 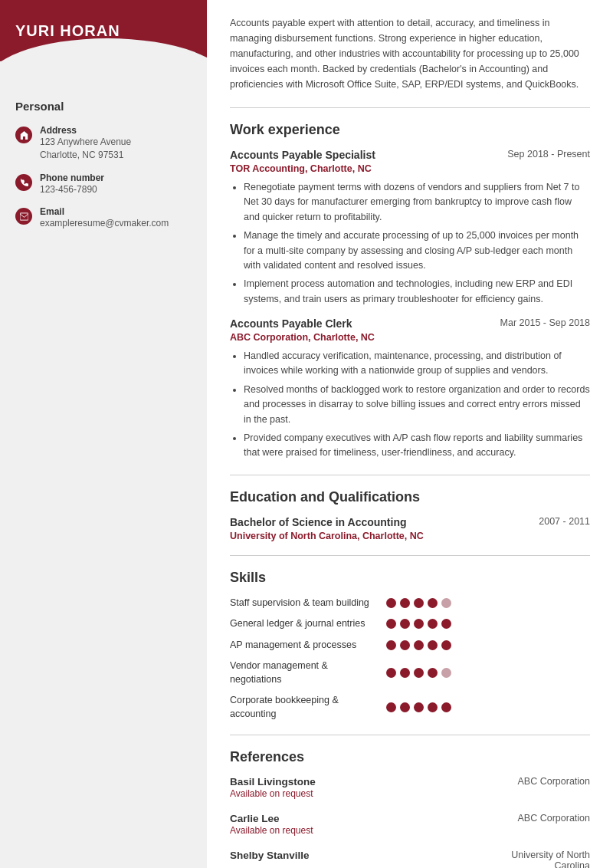 What do you see at coordinates (550, 859) in the screenshot?
I see `ref-2-company: University of NorthCarolina` at bounding box center [550, 859].